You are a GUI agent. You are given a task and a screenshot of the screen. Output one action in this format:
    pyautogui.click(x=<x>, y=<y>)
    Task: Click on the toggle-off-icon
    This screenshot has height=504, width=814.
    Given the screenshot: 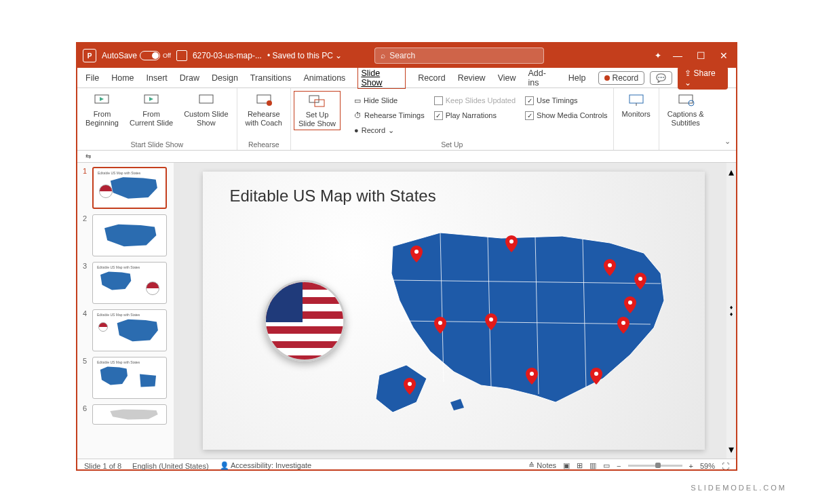 What is the action you would take?
    pyautogui.click(x=150, y=56)
    